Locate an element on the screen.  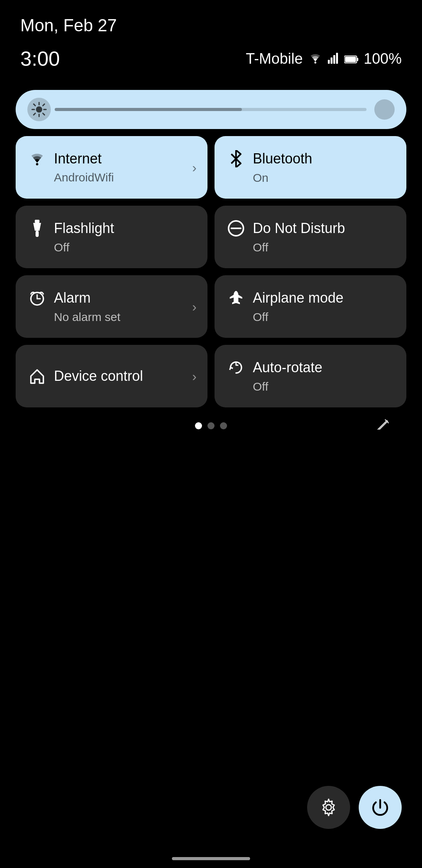
tile-flashlight: Flashlight Off is located at coordinates (112, 237).